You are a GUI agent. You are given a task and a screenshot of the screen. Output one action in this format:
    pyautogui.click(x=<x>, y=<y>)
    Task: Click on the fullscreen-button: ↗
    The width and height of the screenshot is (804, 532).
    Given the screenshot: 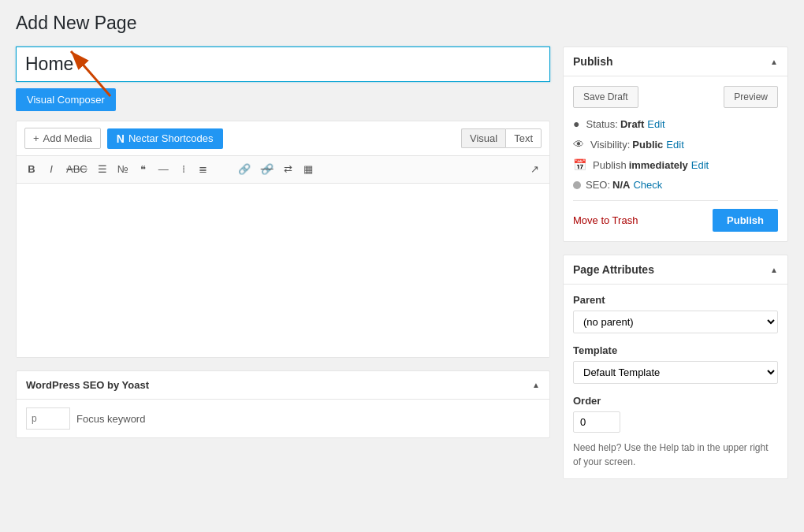 What is the action you would take?
    pyautogui.click(x=534, y=169)
    